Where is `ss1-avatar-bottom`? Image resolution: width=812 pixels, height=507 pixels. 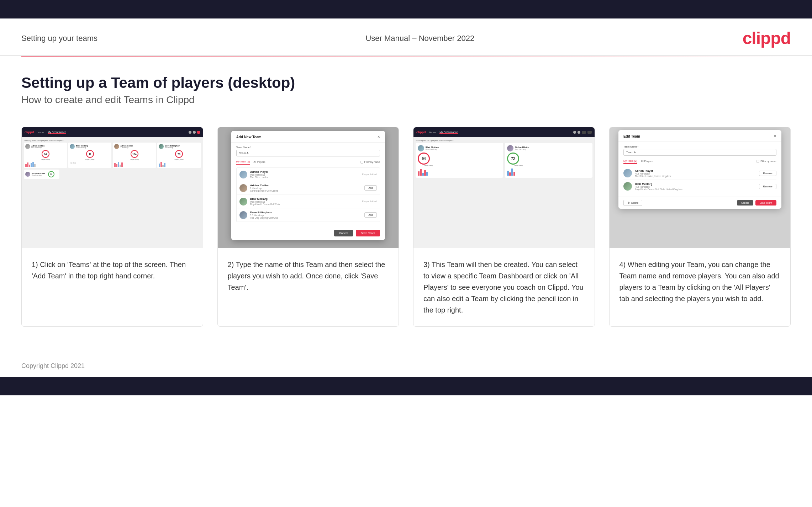
ss1-avatar-bottom is located at coordinates (28, 174).